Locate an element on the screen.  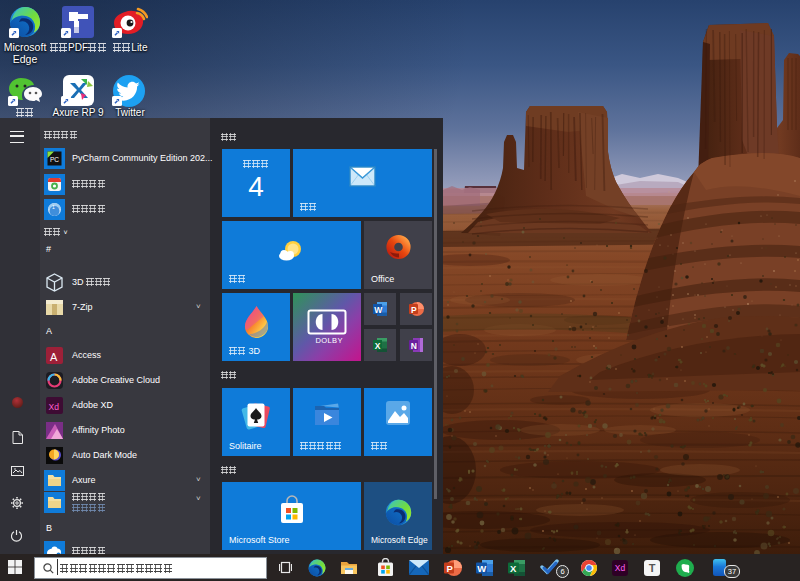
svg-text: DOLBY is located at coordinates (330, 340).